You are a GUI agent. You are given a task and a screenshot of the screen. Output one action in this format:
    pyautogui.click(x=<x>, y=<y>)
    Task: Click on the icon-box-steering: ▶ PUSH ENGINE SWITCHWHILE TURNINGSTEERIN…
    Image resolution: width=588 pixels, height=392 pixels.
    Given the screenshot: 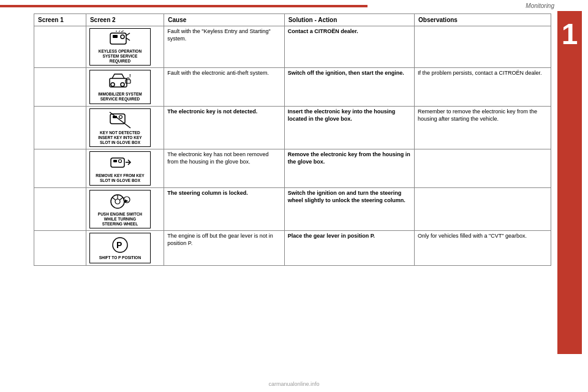 What is the action you would take?
    pyautogui.click(x=120, y=209)
    